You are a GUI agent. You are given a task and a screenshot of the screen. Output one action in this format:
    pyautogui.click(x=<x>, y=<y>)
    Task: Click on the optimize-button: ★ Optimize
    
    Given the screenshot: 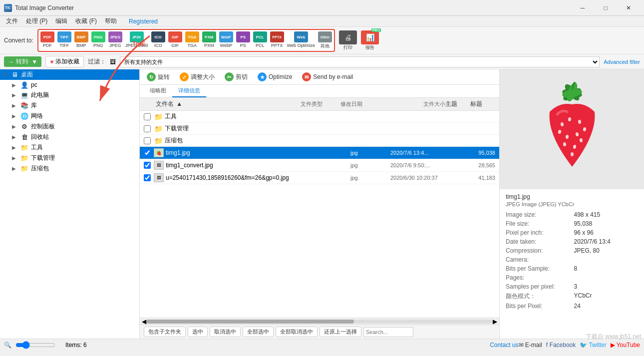 What is the action you would take?
    pyautogui.click(x=275, y=77)
    